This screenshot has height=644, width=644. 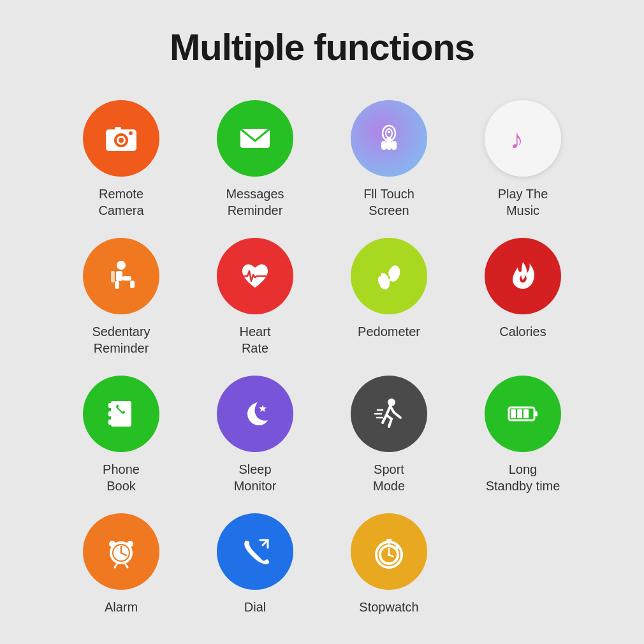 I want to click on item-stopwatch: Stopwatch, so click(x=389, y=564).